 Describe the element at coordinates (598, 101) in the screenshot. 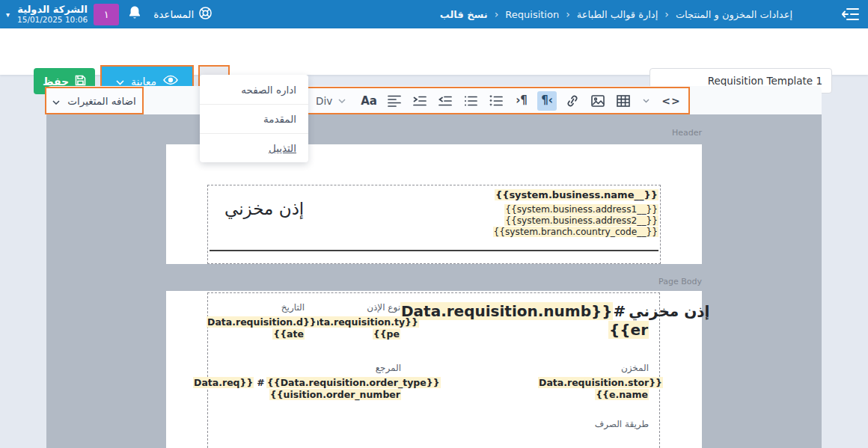

I see `image-icon` at that location.